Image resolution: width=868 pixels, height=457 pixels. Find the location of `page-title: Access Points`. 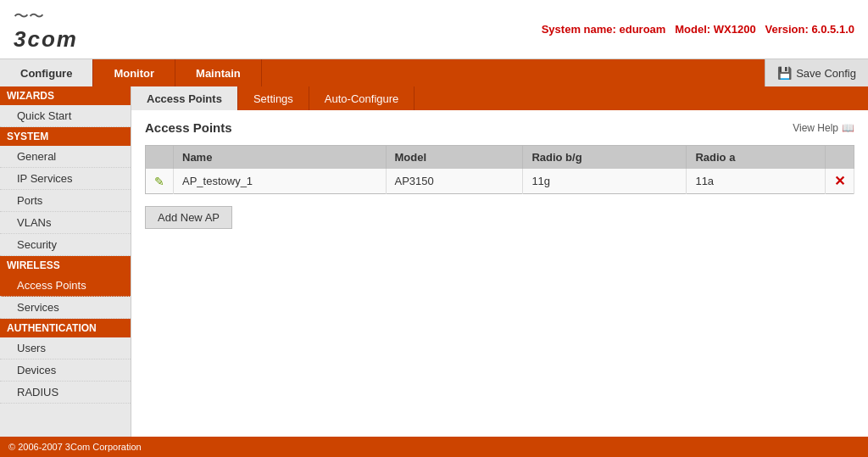

page-title: Access Points is located at coordinates (188, 127).